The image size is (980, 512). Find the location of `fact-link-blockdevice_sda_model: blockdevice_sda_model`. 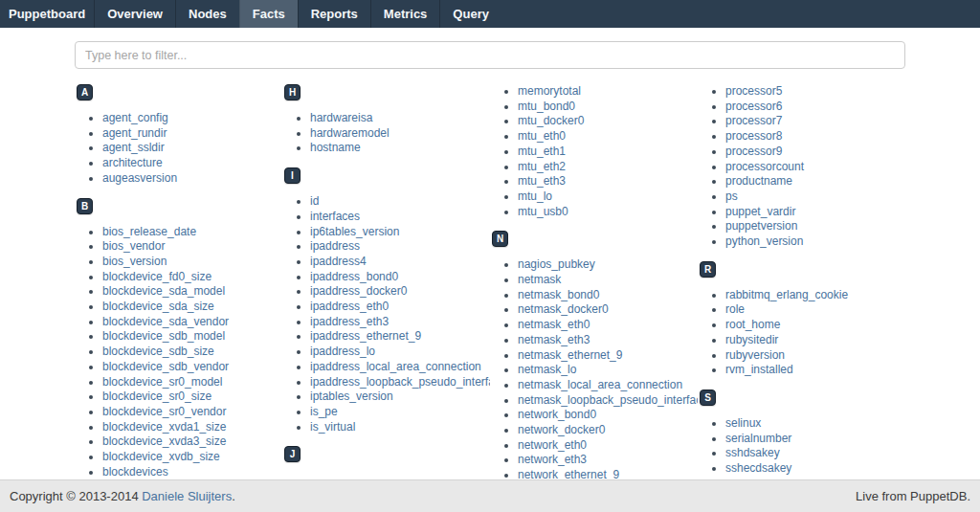

fact-link-blockdevice_sda_model: blockdevice_sda_model is located at coordinates (164, 291).